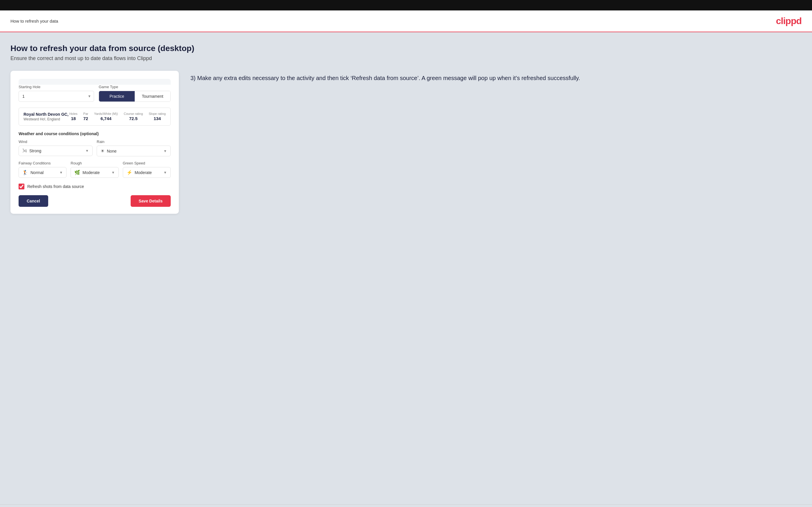  What do you see at coordinates (148, 173) in the screenshot?
I see `green-speed-value: Moderate` at bounding box center [148, 173].